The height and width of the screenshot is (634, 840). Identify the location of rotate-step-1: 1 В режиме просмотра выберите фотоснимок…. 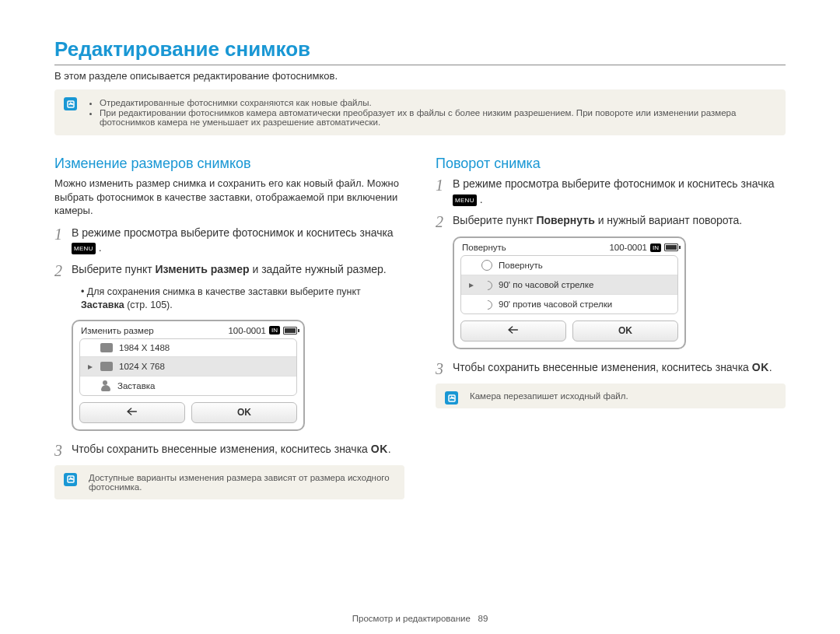
(611, 191).